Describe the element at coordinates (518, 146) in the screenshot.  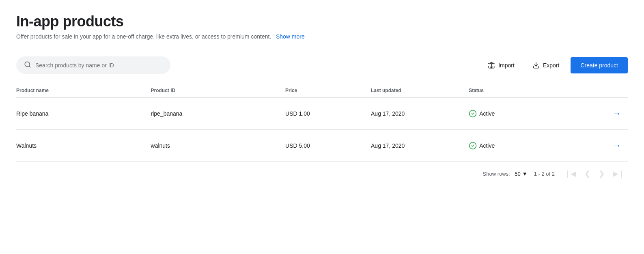
I see `product-status-1: Active` at that location.